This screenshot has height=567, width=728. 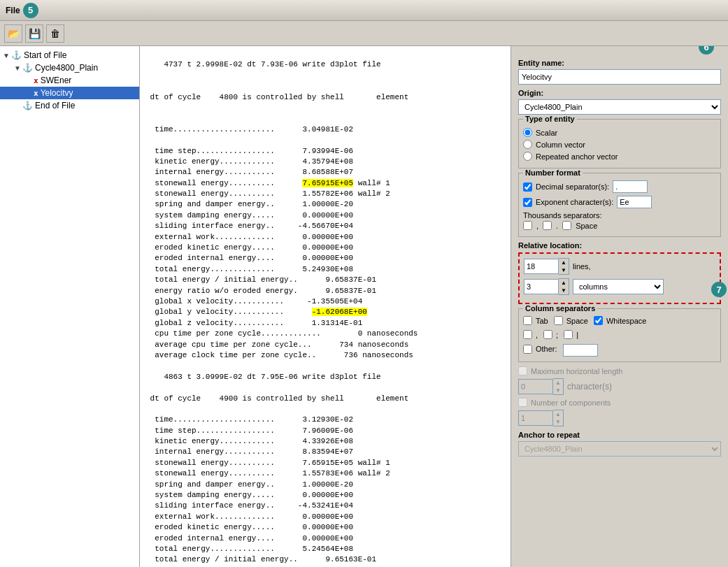 What do you see at coordinates (536, 418) in the screenshot?
I see `num-comp-input` at bounding box center [536, 418].